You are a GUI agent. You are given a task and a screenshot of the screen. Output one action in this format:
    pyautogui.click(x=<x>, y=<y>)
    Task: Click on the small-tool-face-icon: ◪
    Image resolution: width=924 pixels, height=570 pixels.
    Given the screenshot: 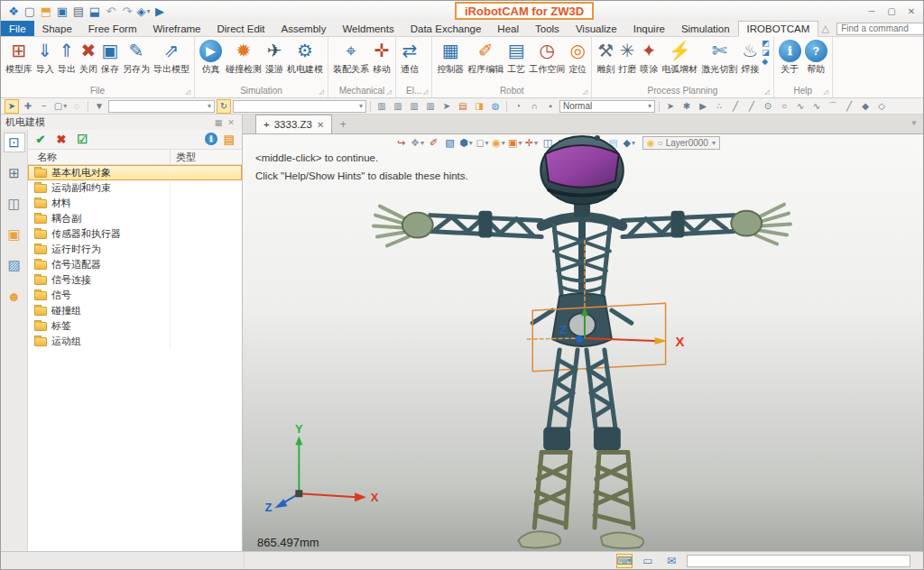 What is the action you would take?
    pyautogui.click(x=765, y=52)
    